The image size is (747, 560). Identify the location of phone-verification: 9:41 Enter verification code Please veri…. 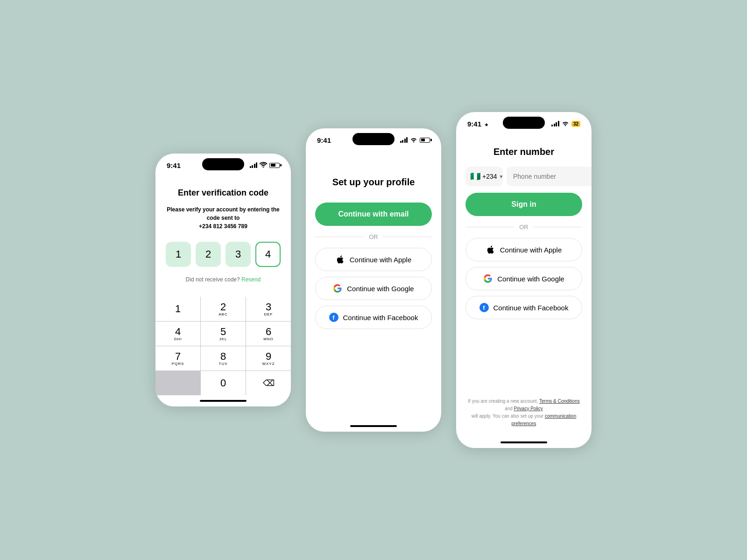
(223, 280).